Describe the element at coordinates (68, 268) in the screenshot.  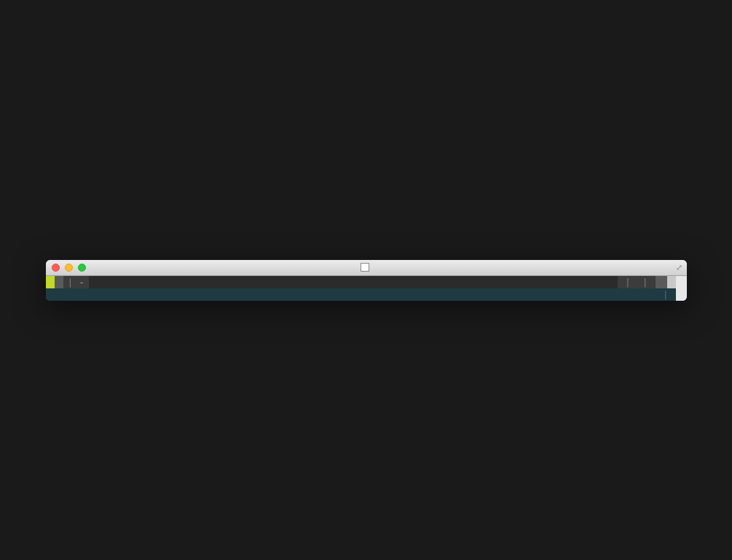
I see `traffic-lights` at that location.